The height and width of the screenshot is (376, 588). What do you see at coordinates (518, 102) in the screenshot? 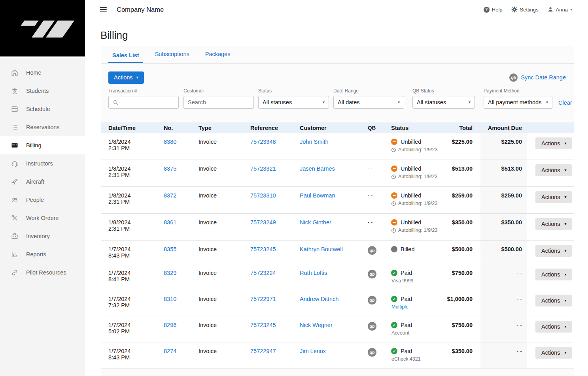
I see `payment-method-select: All payment methods` at bounding box center [518, 102].